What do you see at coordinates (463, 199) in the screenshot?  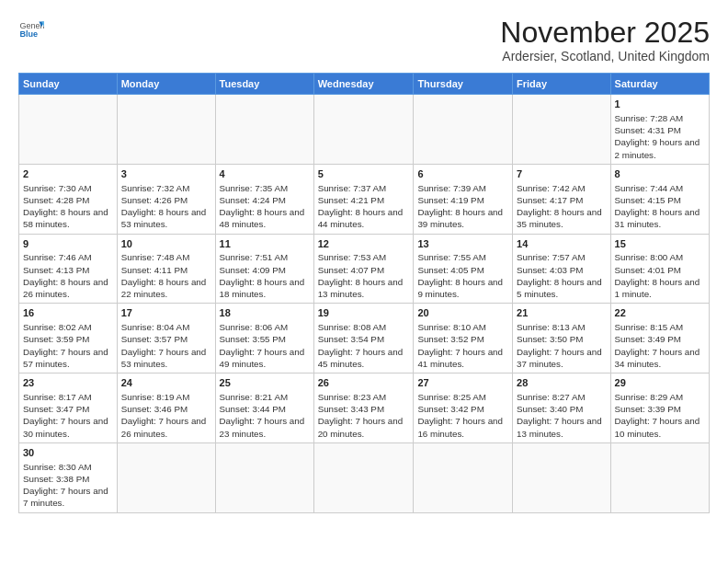 I see `calendar-cell: 6Sunrise: 7:39 AM Sunset: 4:19 PM Daylig…` at bounding box center [463, 199].